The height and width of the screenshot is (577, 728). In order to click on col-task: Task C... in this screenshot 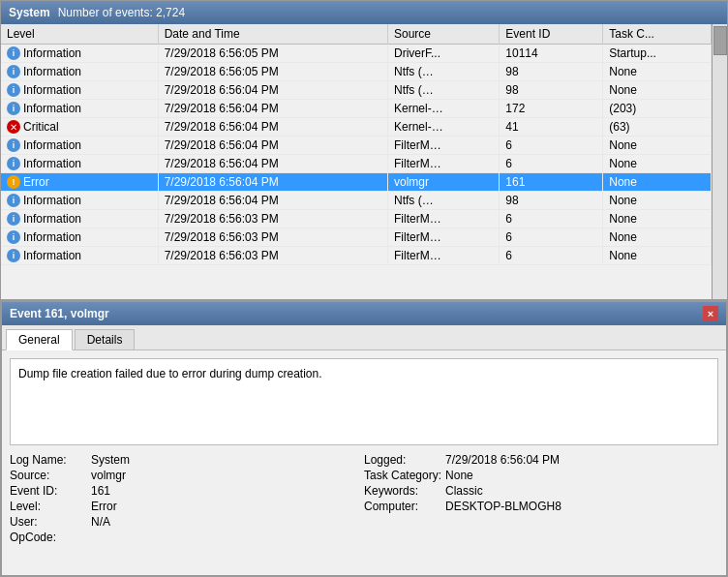, I will do `click(657, 35)`.